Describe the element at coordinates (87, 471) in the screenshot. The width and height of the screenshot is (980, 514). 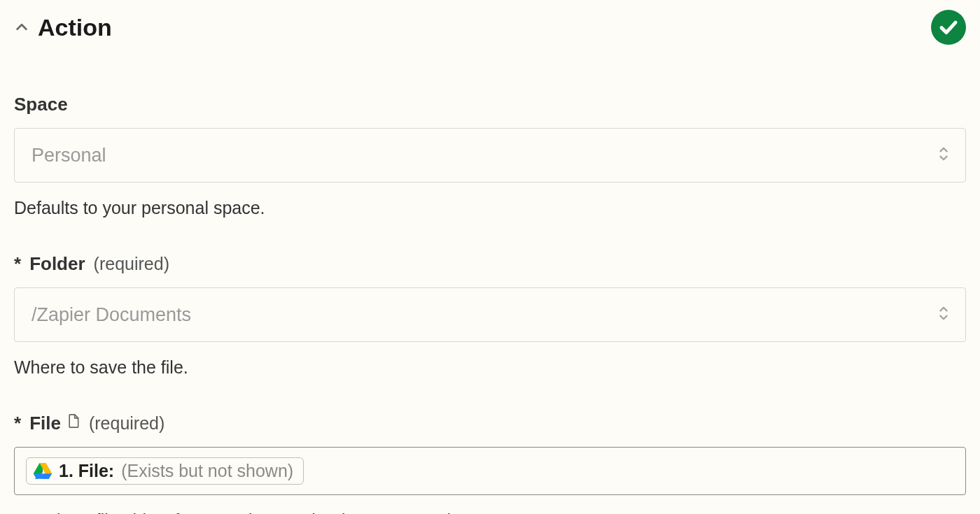
I see `file-pill-prefix: 1. File:` at that location.